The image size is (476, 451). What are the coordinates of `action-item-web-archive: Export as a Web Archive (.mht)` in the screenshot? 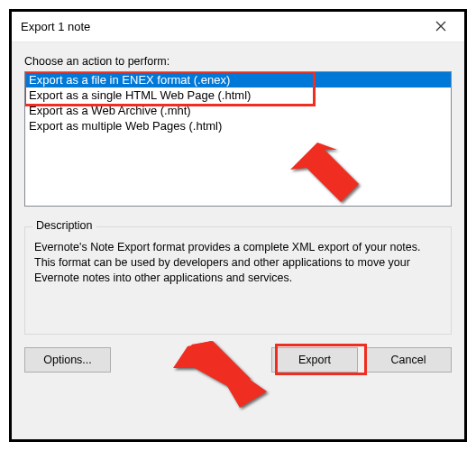 It's located at (238, 110).